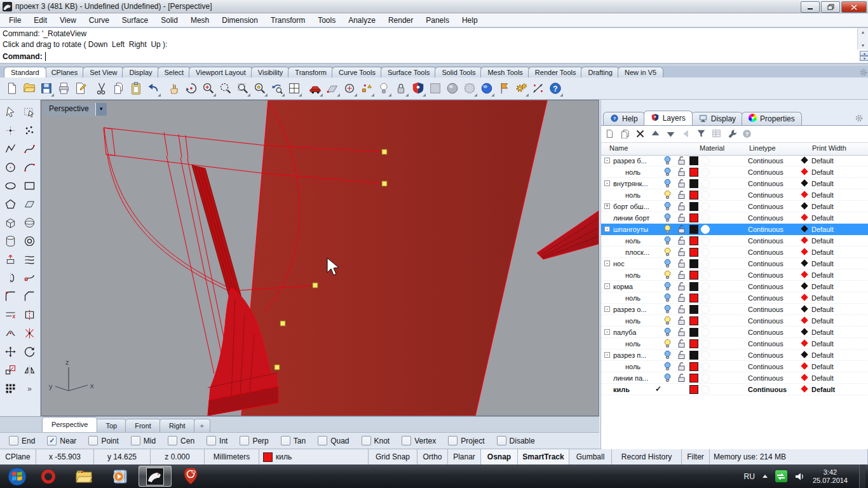 The height and width of the screenshot is (488, 868). Describe the element at coordinates (143, 426) in the screenshot. I see `viewport-tab-front: Front` at that location.